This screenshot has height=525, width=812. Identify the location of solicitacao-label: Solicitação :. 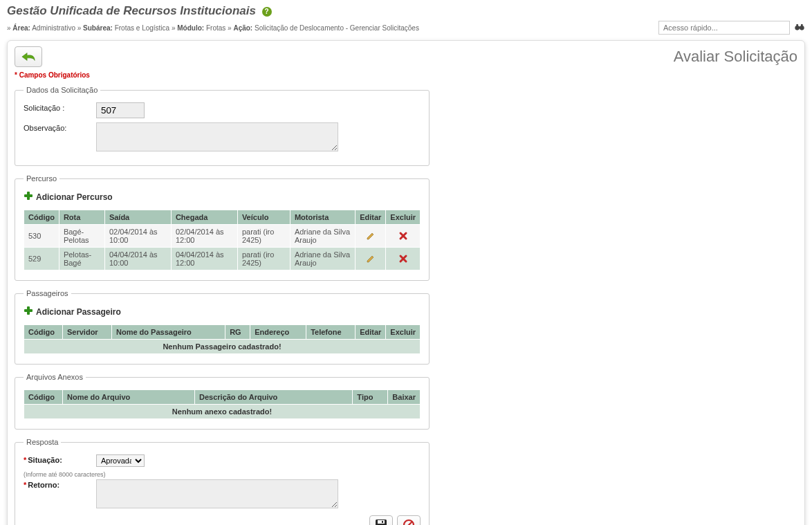
(59, 107).